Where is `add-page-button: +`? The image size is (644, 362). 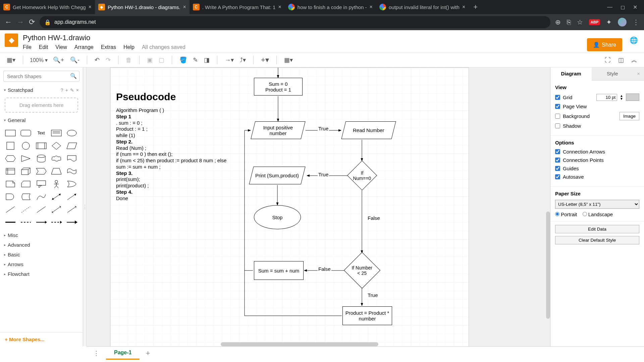
add-page-button: + is located at coordinates (148, 353).